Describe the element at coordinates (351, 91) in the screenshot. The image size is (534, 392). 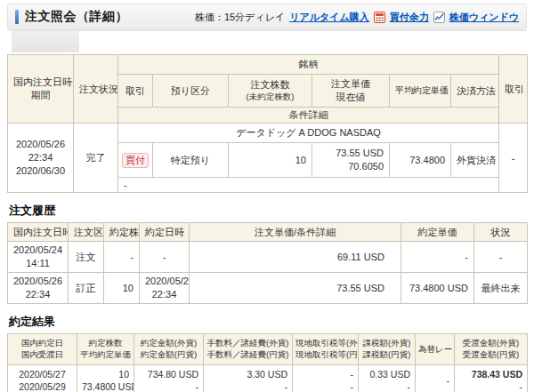
I see `col-order-price: 注文単価 現在値` at that location.